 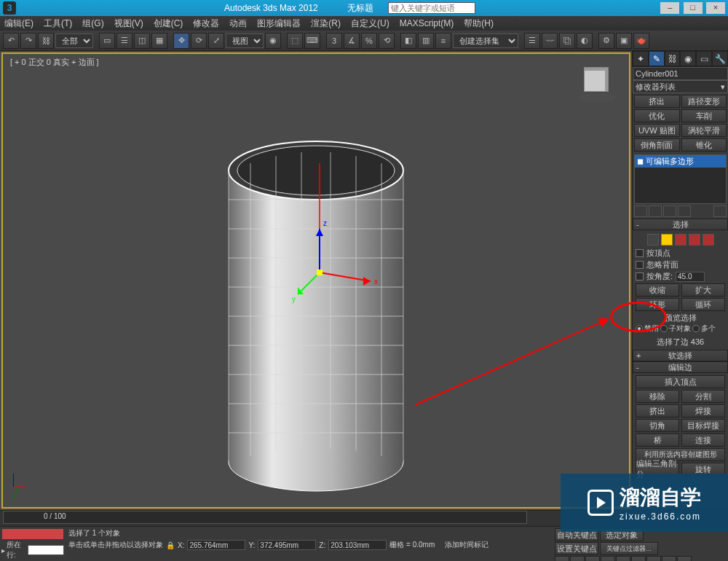 I want to click on btn-turbosmooth: 涡轮平滑, so click(x=705, y=130).